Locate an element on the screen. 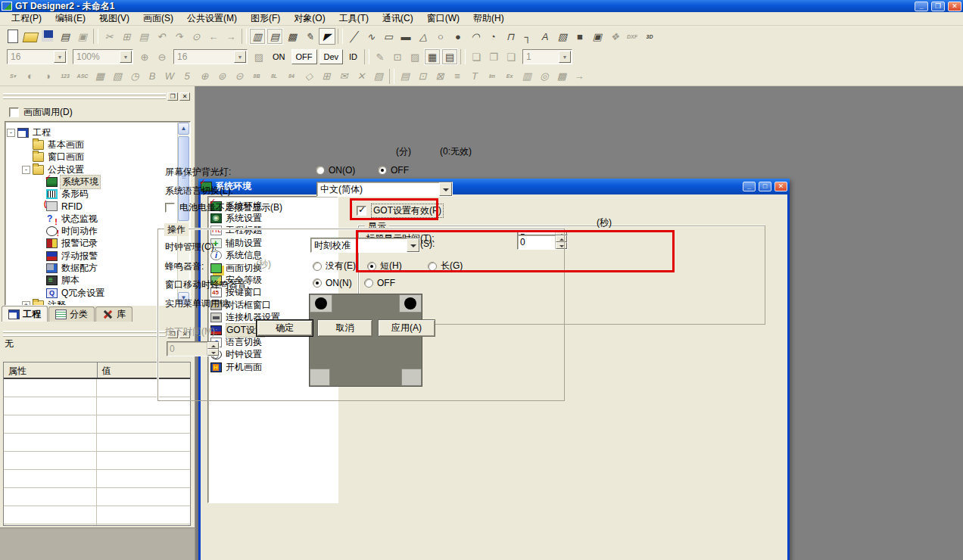 The height and width of the screenshot is (560, 963). filled-rect-tool-icon: ▬ is located at coordinates (406, 36).